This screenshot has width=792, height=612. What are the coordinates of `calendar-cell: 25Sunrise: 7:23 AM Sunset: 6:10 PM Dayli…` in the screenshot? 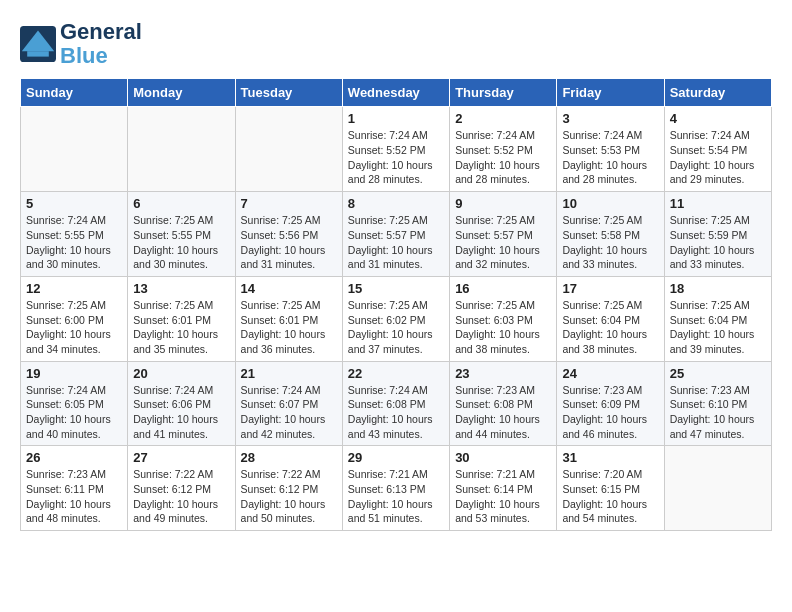 It's located at (718, 404).